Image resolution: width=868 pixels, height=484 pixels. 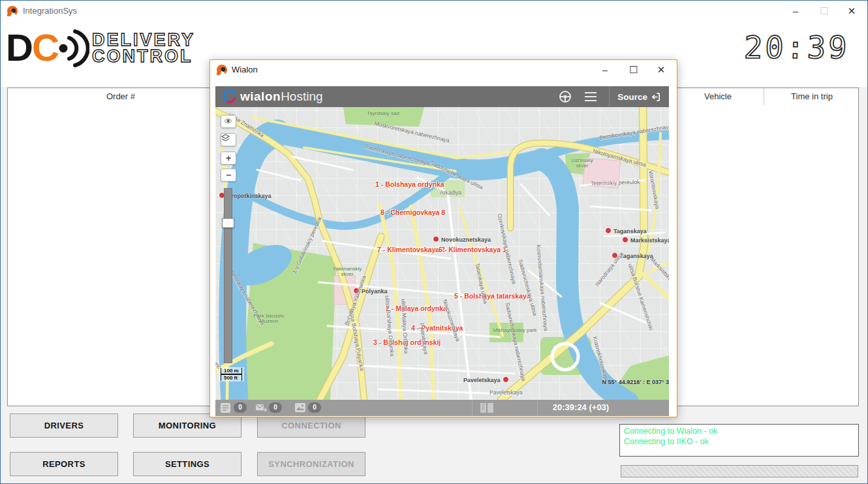 What do you see at coordinates (487, 380) in the screenshot?
I see `map-label-metro-r: Paveletskaya` at bounding box center [487, 380].